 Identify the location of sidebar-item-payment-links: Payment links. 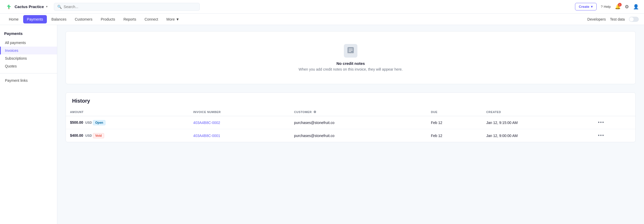
(29, 80).